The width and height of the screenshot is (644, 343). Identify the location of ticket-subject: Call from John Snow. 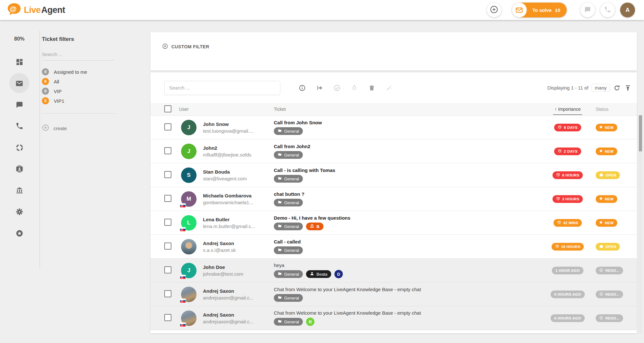
(407, 122).